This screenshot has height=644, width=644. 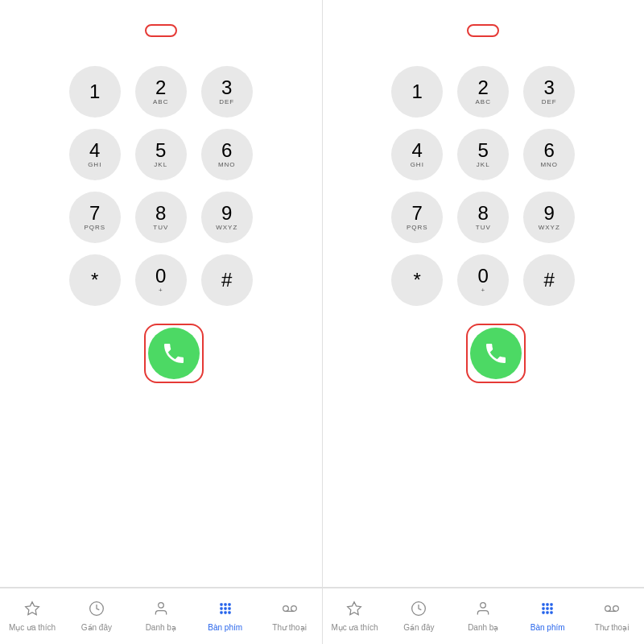 What do you see at coordinates (417, 217) in the screenshot?
I see `right-key-7: 7PQRS` at bounding box center [417, 217].